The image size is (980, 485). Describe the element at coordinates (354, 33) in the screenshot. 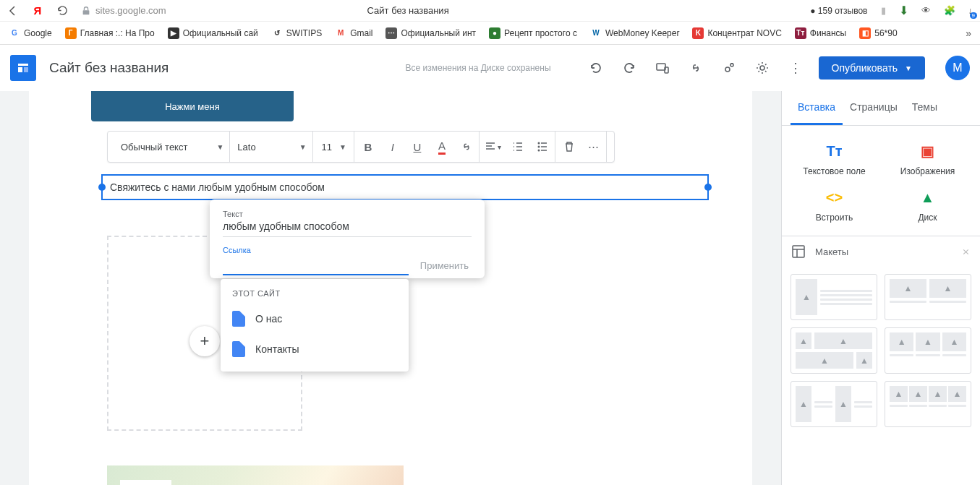

I see `bookmark-item: MGmail` at that location.